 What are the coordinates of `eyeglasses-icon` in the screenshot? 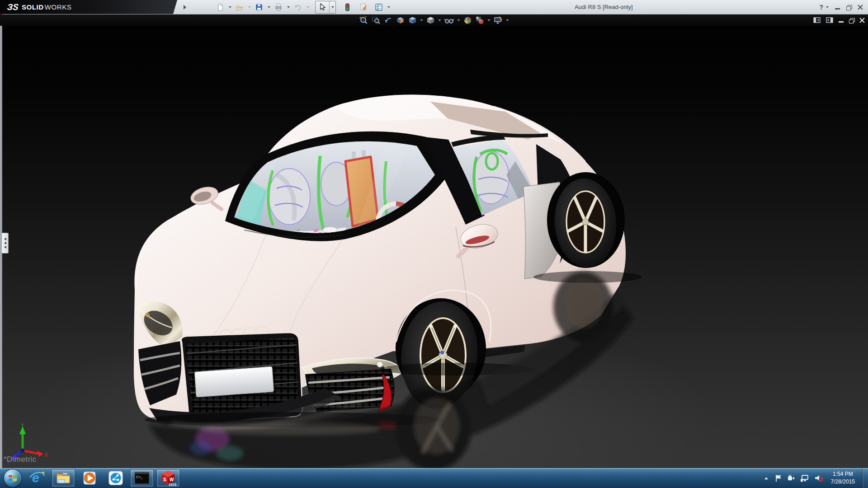 It's located at (449, 20).